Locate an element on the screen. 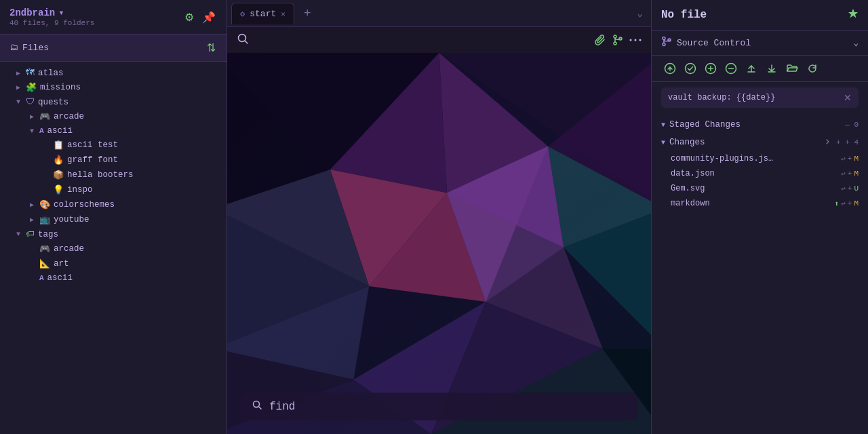 The width and height of the screenshot is (868, 434). search-icon is located at coordinates (243, 39).